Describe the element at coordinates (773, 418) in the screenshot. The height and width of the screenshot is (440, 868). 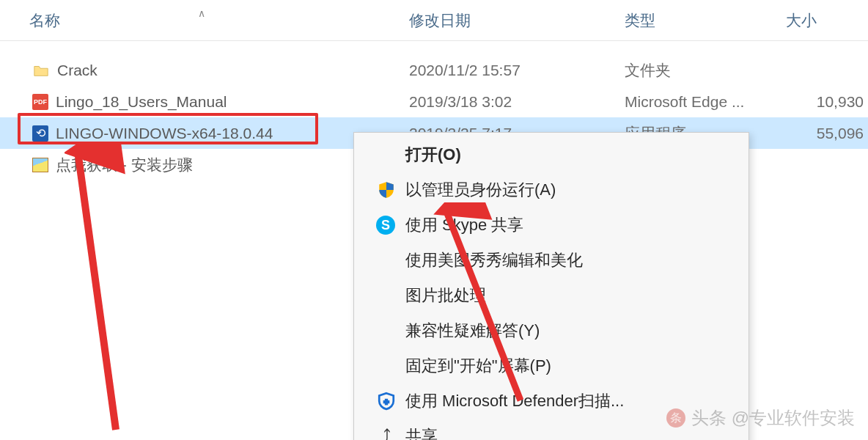
I see `watermark-text: 头条 @专业软件安装` at that location.